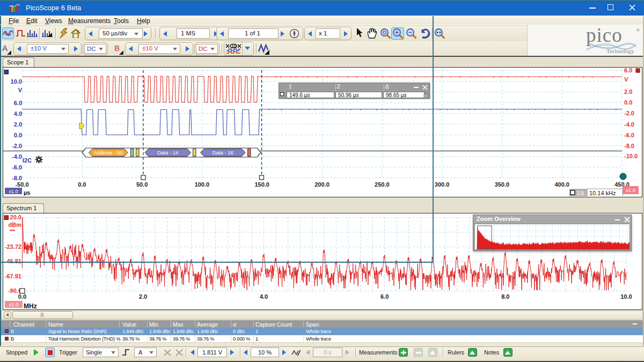  I want to click on svg-text: 8.0, so click(506, 297).